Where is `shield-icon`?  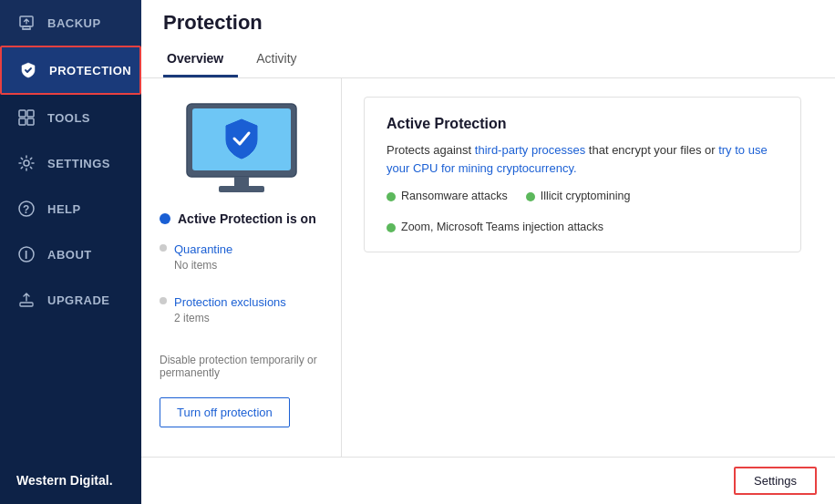
shield-icon is located at coordinates (28, 70).